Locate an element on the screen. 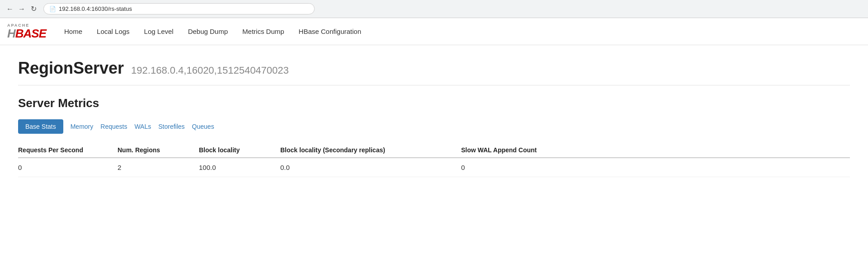  nav-local-logs: Local Logs is located at coordinates (113, 32).